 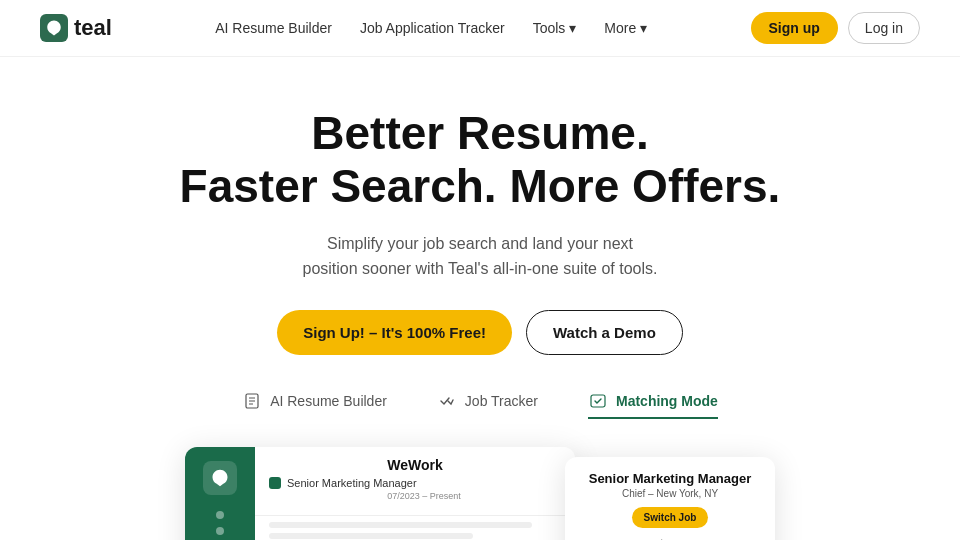 I want to click on content-lines, so click(x=415, y=528).